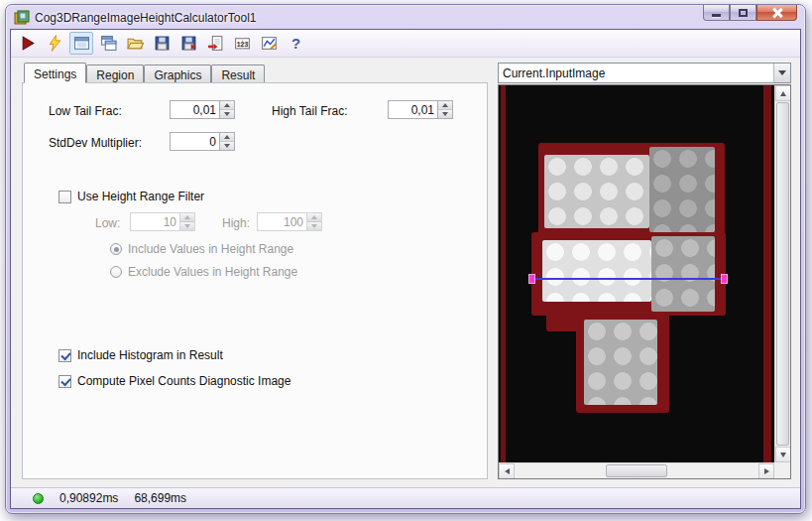 The image size is (812, 521). What do you see at coordinates (531, 279) in the screenshot?
I see `caliper-handle-left` at bounding box center [531, 279].